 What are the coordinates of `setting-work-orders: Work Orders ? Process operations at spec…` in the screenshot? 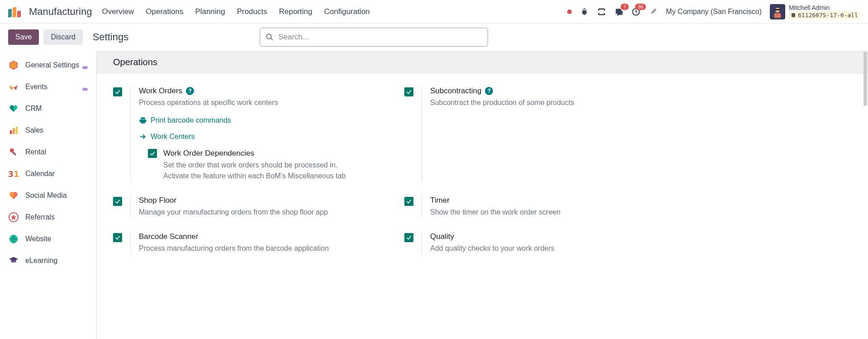 It's located at (250, 134).